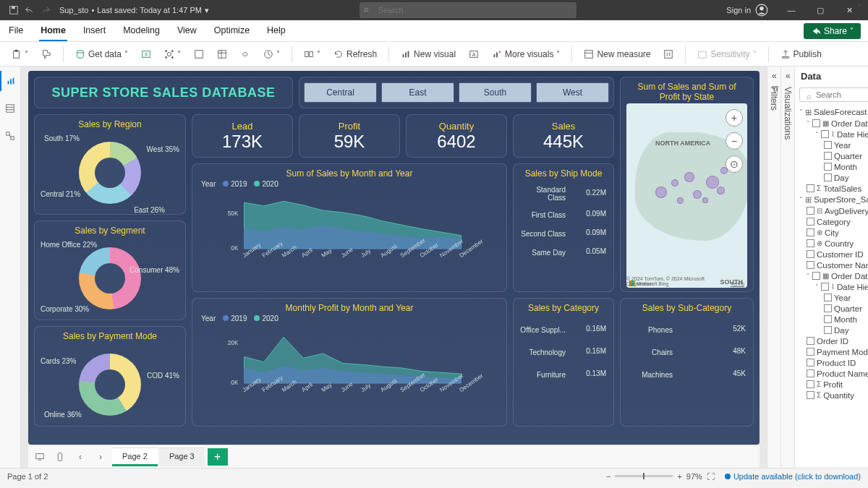  What do you see at coordinates (40, 457) in the screenshot?
I see `desktop-view-icon` at bounding box center [40, 457].